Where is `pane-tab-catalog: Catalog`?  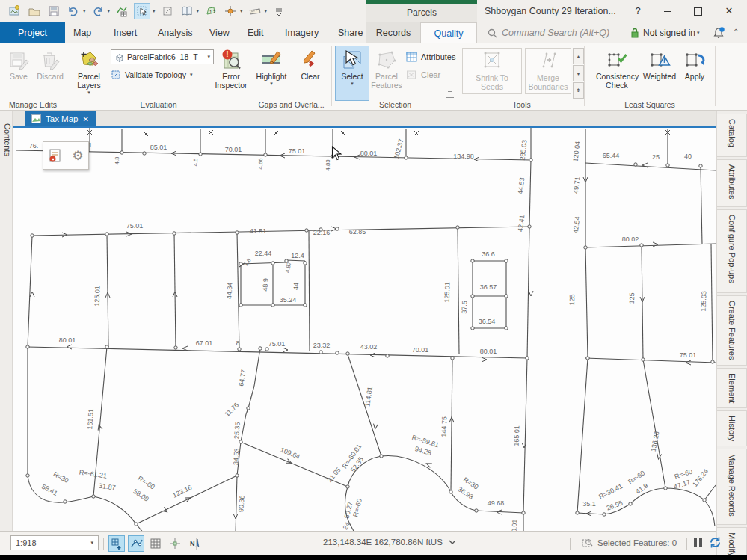 pane-tab-catalog: Catalog is located at coordinates (732, 135).